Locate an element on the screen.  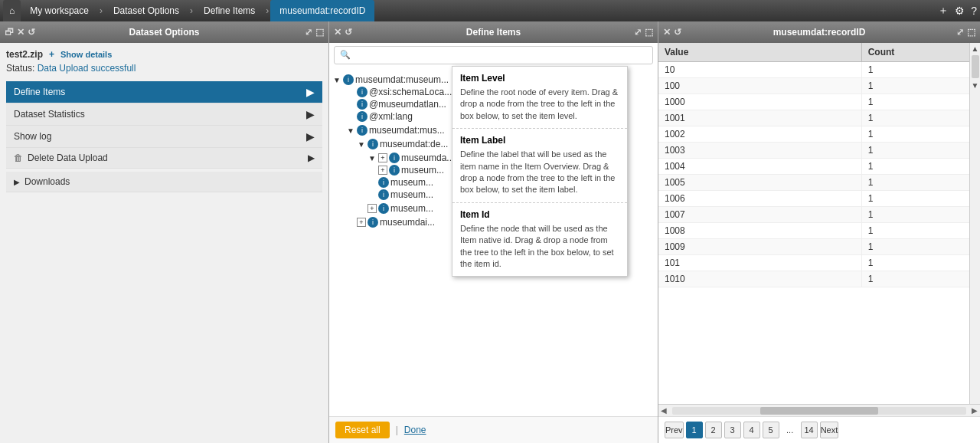
table-cell-value: 1005 is located at coordinates (760, 182).